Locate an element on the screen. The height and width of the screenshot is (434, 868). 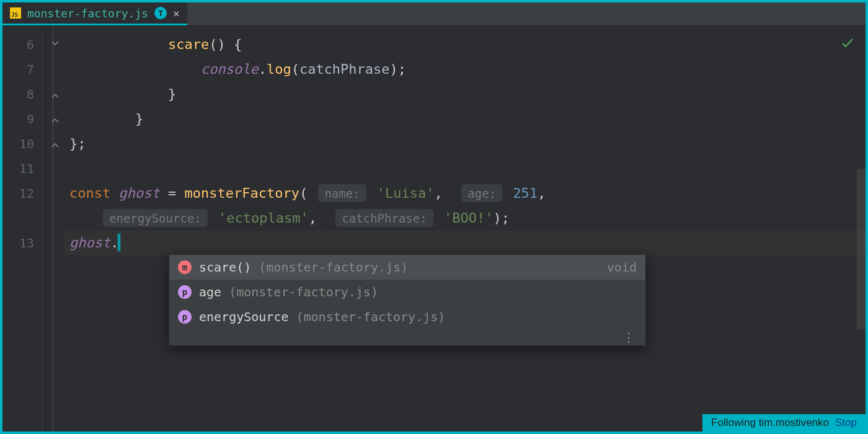
code-line: }; is located at coordinates (465, 144).